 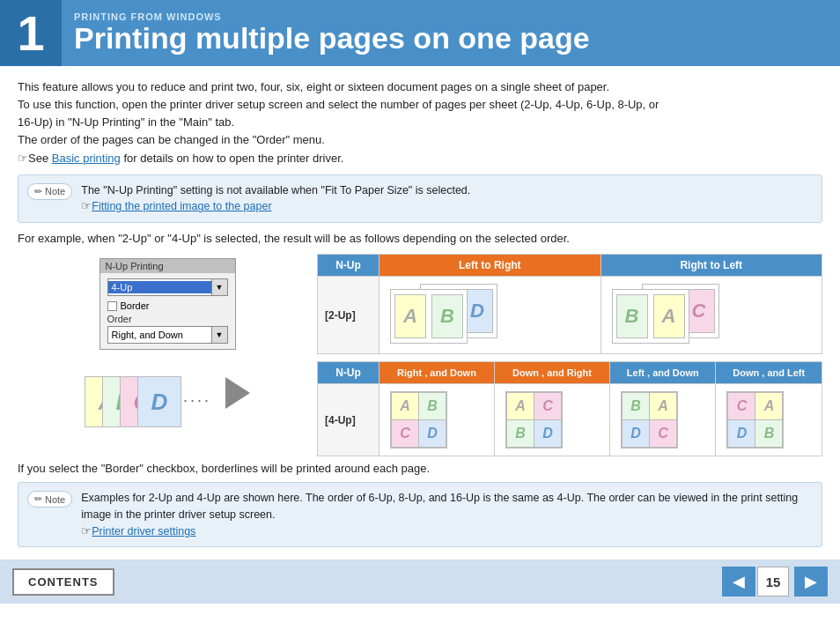 I want to click on intro-line1: This feature allows you to reduce and pr…, so click(x=313, y=86).